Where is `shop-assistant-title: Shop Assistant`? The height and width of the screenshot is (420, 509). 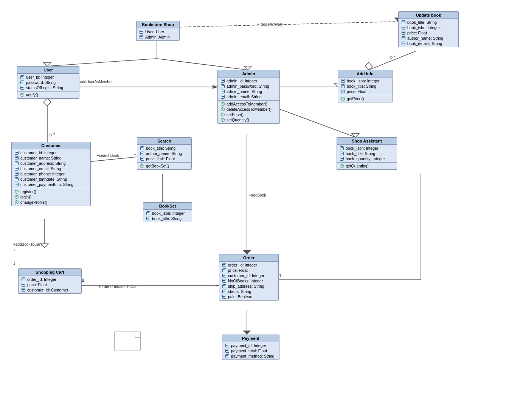 shop-assistant-title: Shop Assistant is located at coordinates (367, 141).